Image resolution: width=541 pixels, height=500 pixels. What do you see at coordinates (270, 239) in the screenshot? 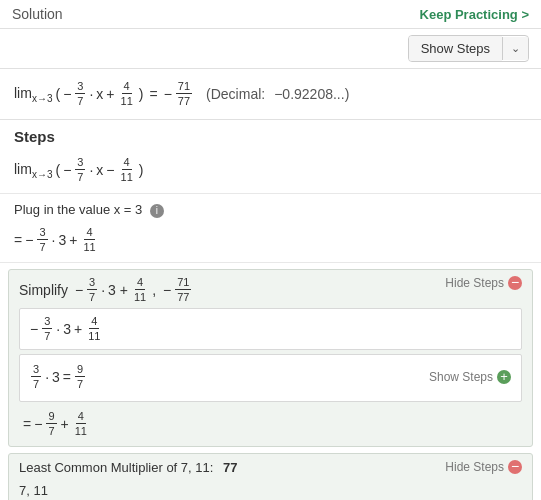
I see `plug-expr: = − 37 · 3 + 411` at bounding box center [270, 239].